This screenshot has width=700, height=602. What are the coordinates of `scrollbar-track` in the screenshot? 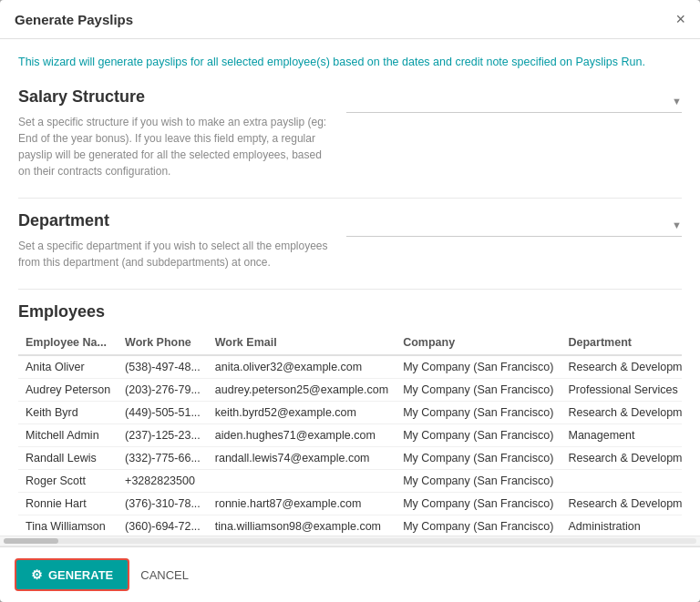 It's located at (350, 541).